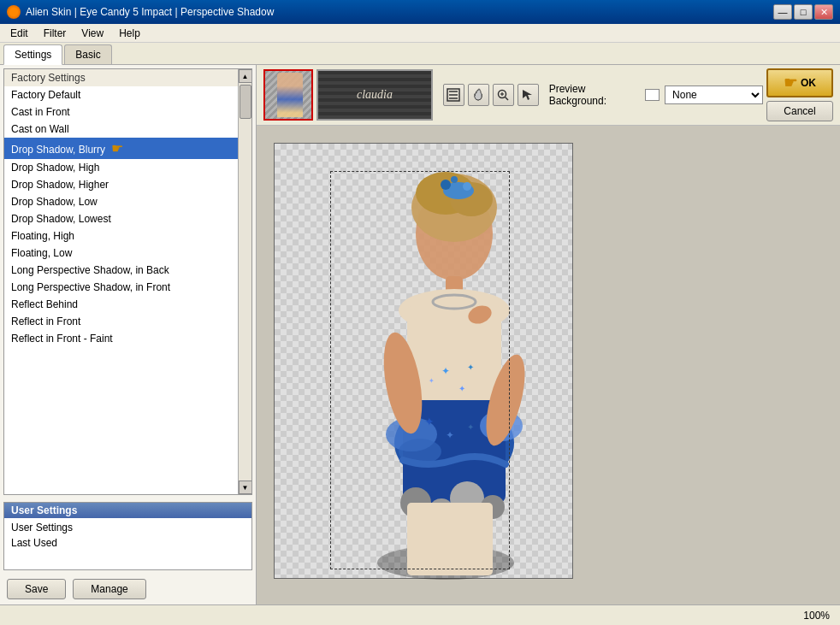 This screenshot has width=840, height=625. Describe the element at coordinates (245, 76) in the screenshot. I see `scroll-up-arrow: ▲` at that location.